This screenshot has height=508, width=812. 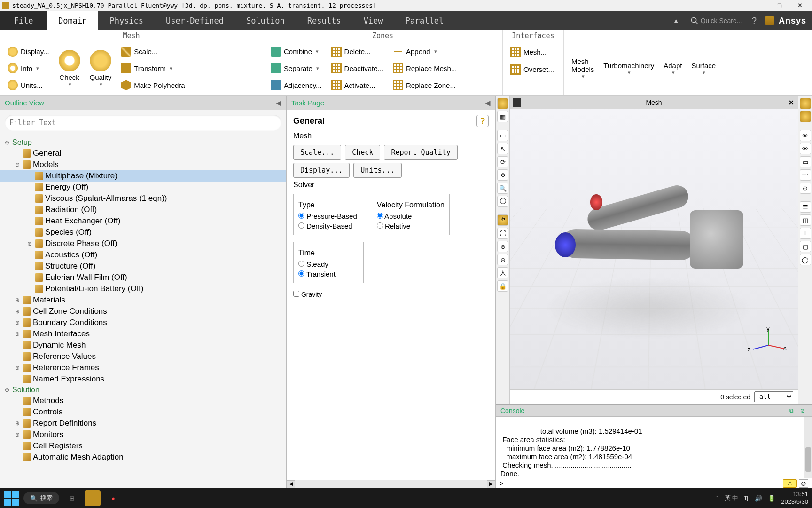 I want to click on vtool-select-icon: ▭, so click(x=503, y=135).